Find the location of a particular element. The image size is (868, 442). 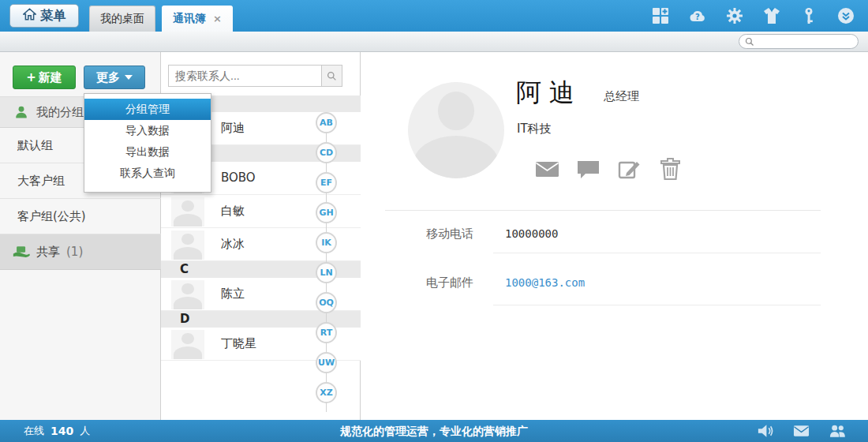

alphabet-bubble: IK is located at coordinates (327, 243).